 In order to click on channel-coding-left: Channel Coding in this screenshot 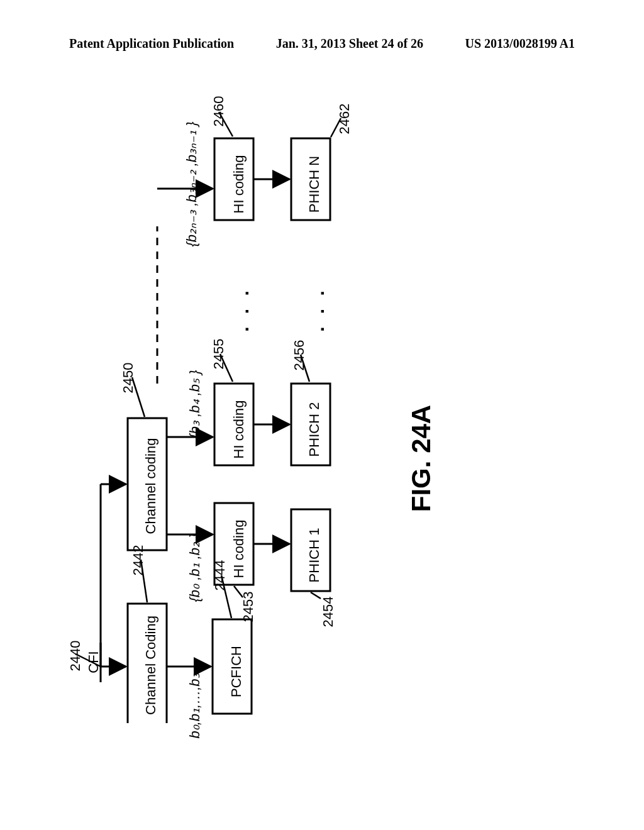, I will do `click(151, 665)`.